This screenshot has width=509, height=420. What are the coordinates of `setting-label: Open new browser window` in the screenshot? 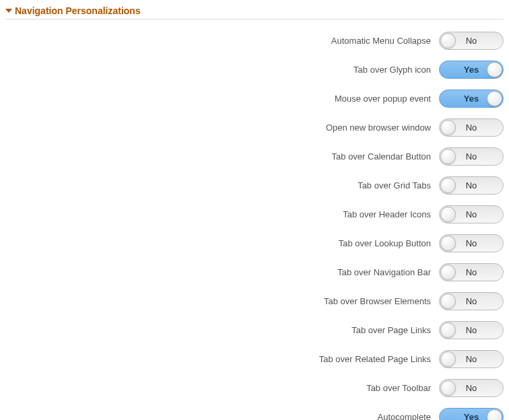 It's located at (378, 128).